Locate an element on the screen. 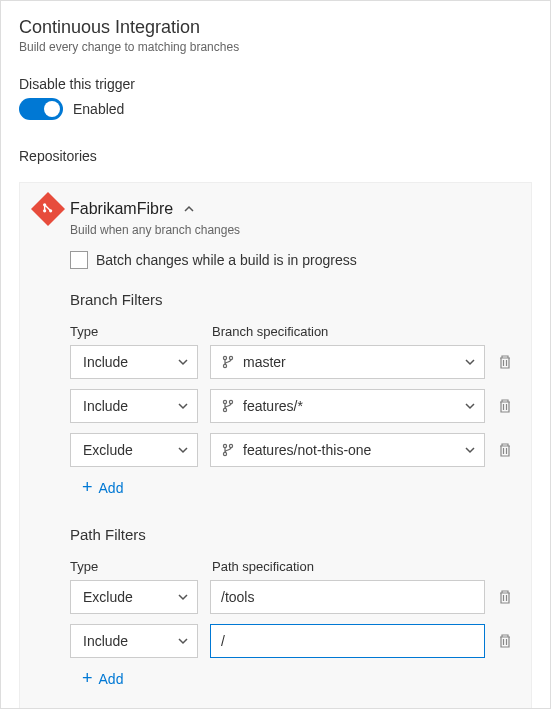 This screenshot has width=551, height=709. repositories-label: Repositories is located at coordinates (276, 156).